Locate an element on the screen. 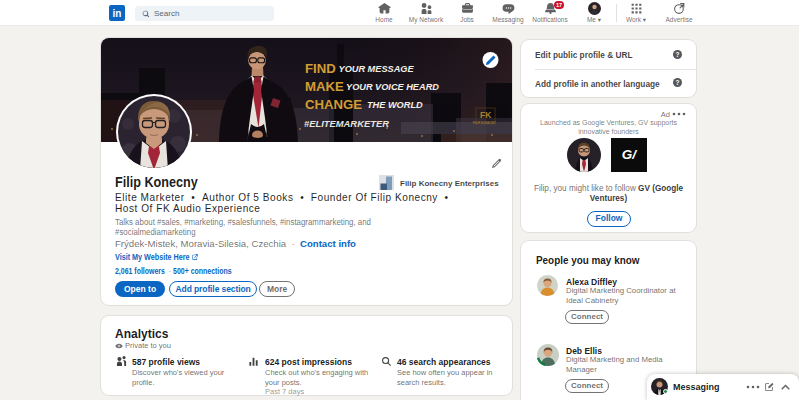 The height and width of the screenshot is (400, 799). svg-text: MAKE is located at coordinates (324, 86).